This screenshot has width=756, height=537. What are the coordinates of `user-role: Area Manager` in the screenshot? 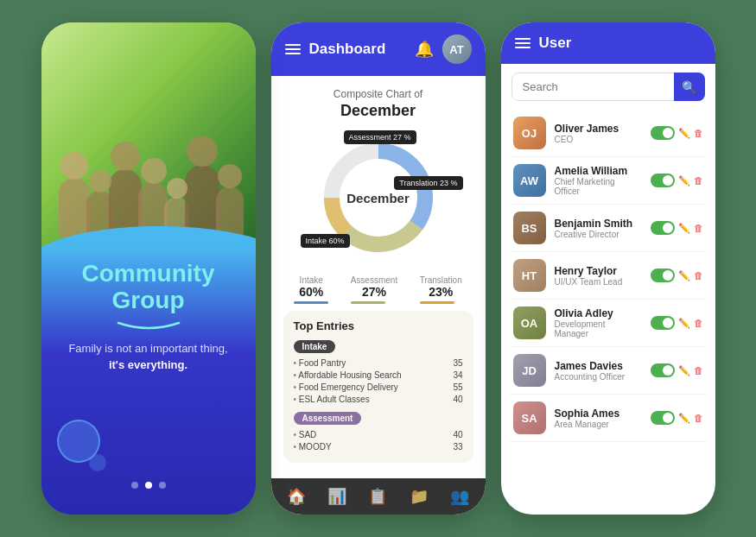 It's located at (598, 425).